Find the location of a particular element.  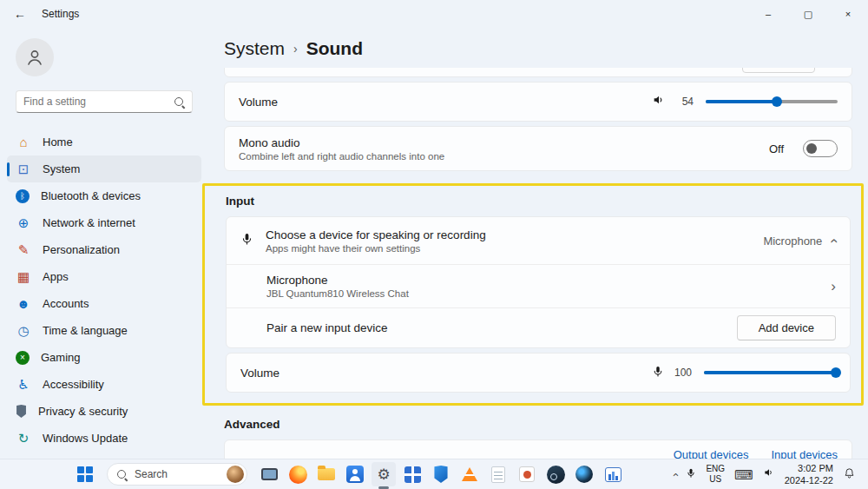

sidebar-item-windows-update: ↻ Windows Update is located at coordinates (104, 438).